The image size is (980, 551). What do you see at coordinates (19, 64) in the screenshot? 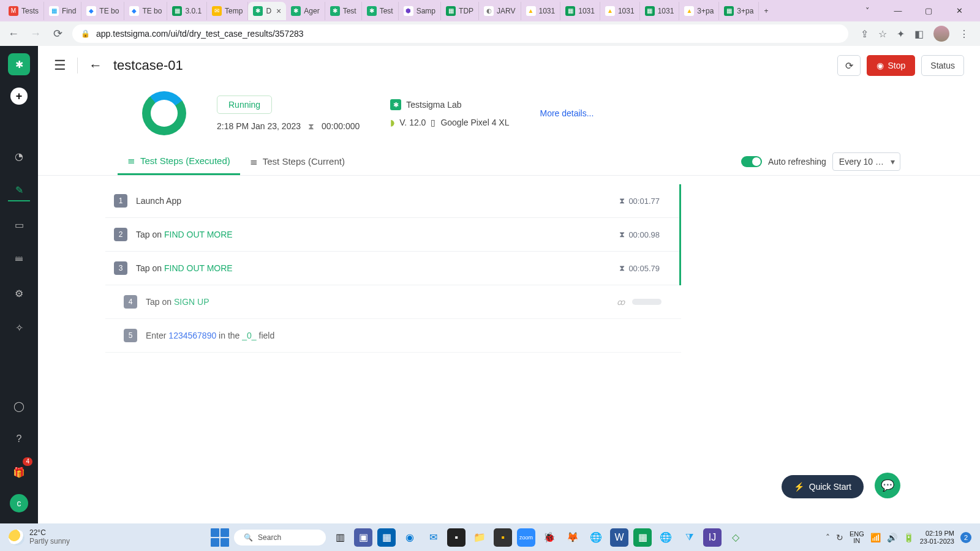
I see `app-logo: ✱` at bounding box center [19, 64].